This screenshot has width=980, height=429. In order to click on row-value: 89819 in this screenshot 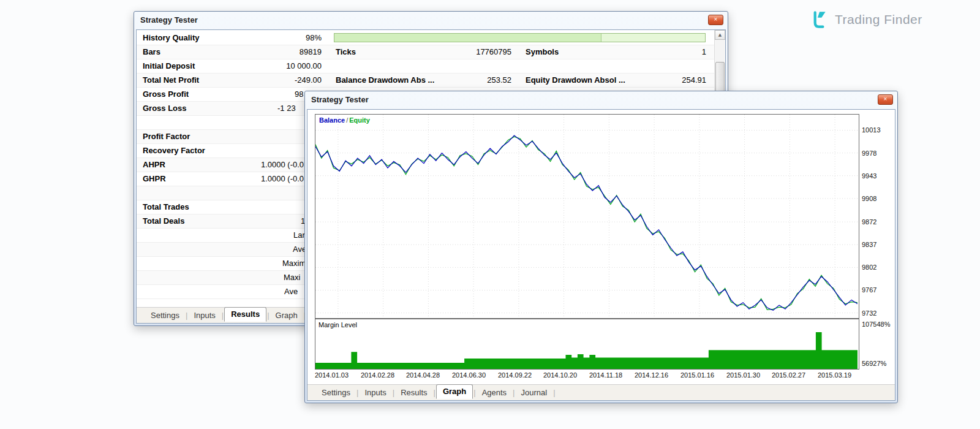, I will do `click(276, 52)`.